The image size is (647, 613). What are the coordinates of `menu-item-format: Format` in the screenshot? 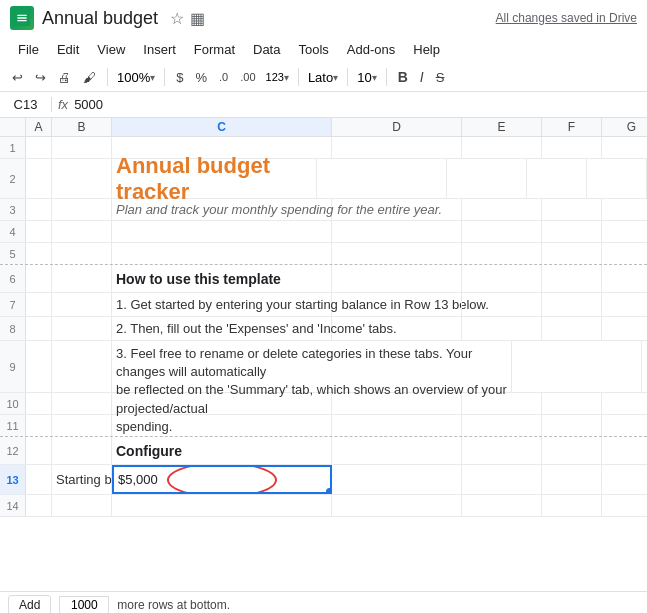 It's located at (214, 50).